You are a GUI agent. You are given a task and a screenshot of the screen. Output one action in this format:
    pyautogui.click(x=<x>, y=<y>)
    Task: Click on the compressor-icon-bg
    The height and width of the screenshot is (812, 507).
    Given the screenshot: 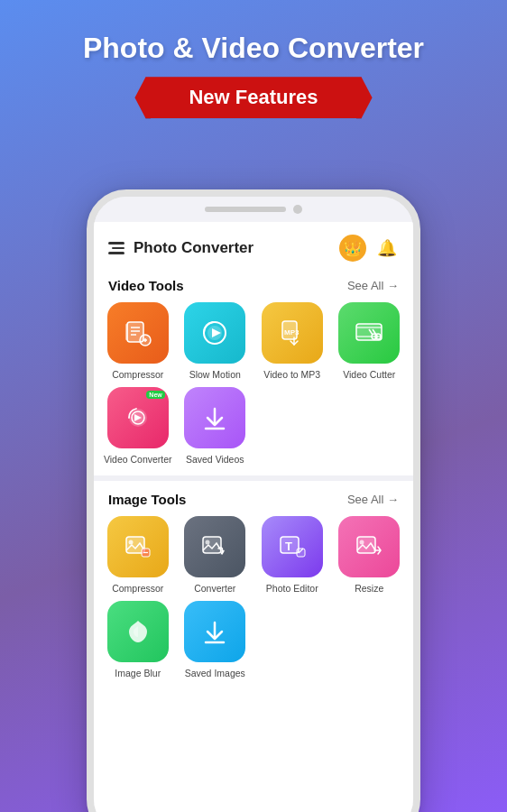 What is the action you would take?
    pyautogui.click(x=138, y=333)
    